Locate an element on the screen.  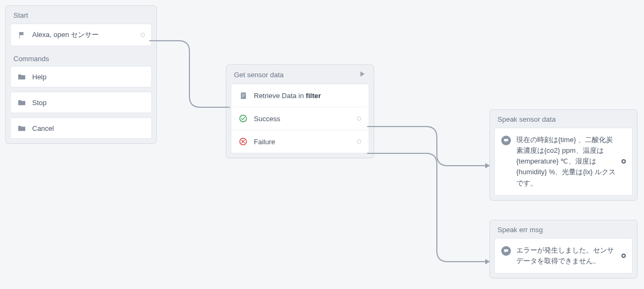
failure-output-port is located at coordinates (359, 142).